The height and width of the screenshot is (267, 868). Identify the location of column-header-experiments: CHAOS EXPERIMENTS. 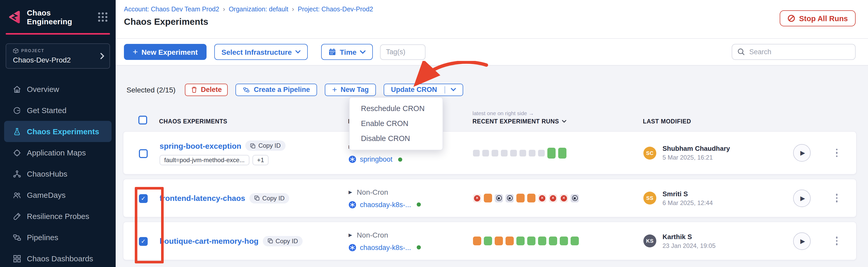
(253, 121).